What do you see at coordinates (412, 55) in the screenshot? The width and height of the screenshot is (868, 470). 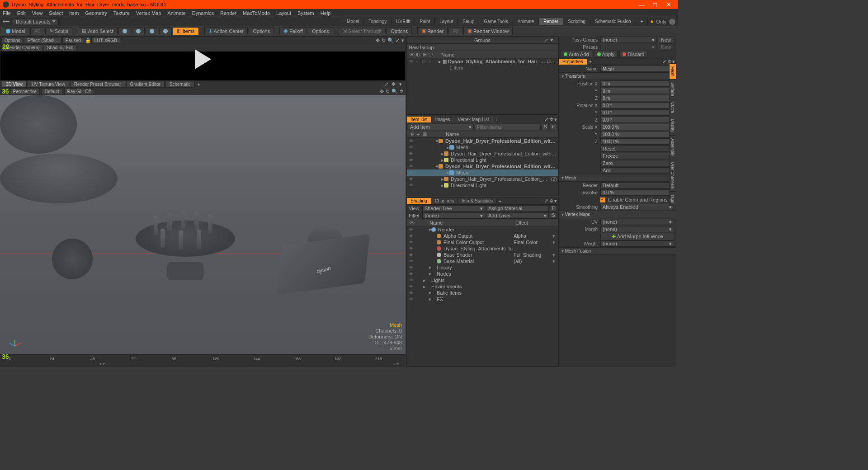 I see `eye-icon: 👁` at bounding box center [412, 55].